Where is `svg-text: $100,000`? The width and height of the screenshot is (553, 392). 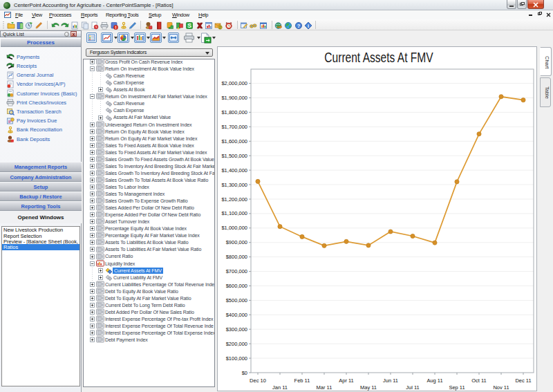 svg-text: $100,000 is located at coordinates (236, 358).